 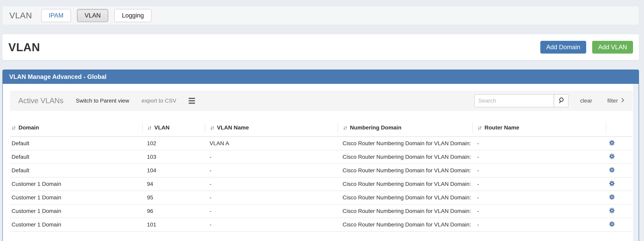 I want to click on page-header: VLAN Add Domain Add VLAN, so click(x=321, y=47).